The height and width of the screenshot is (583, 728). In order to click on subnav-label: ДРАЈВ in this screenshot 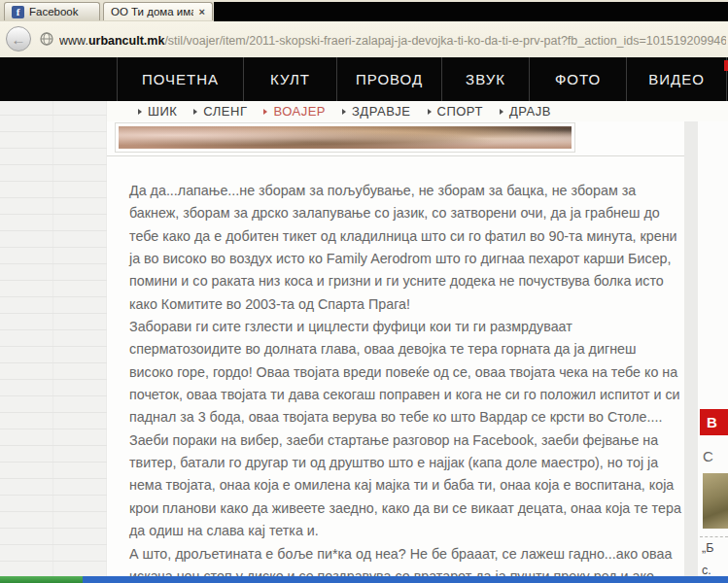, I will do `click(531, 111)`.